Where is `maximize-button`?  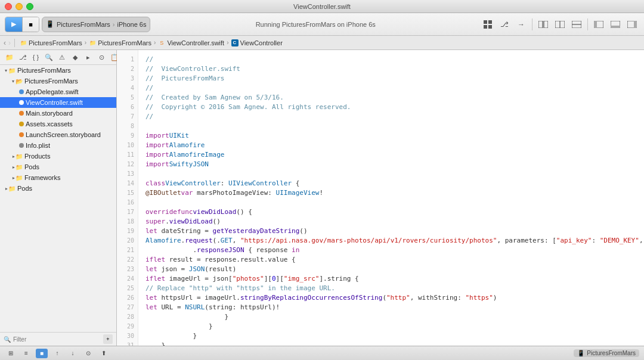
maximize-button is located at coordinates (30, 7).